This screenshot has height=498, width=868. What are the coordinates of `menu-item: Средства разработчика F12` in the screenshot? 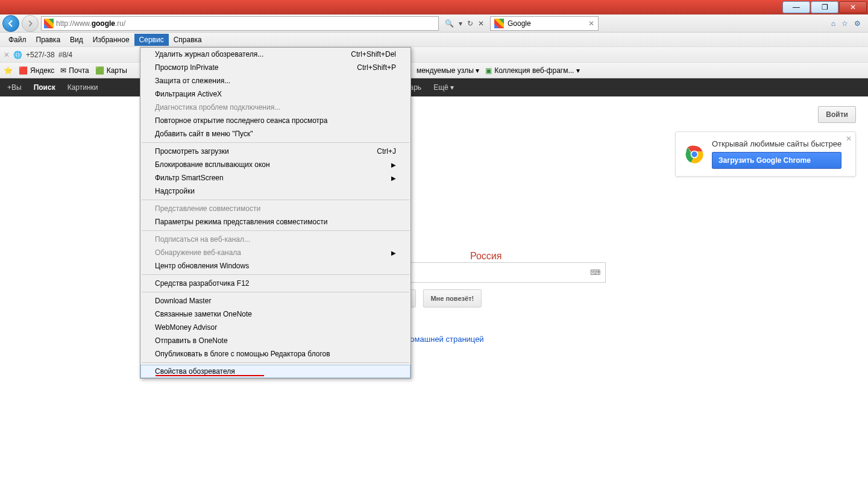 It's located at (275, 283).